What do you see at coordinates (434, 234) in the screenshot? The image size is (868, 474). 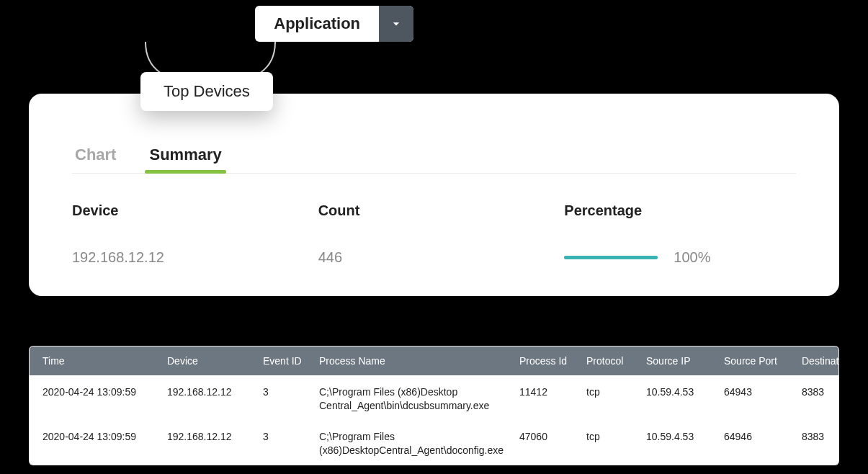 I see `summary-col-count: Count 446` at bounding box center [434, 234].